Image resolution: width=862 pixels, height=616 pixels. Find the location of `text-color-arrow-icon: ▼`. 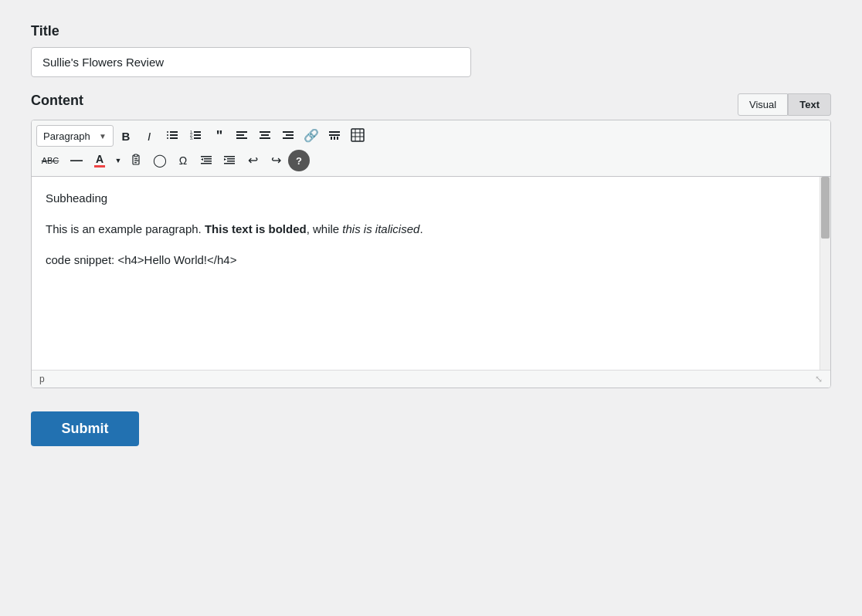

text-color-arrow-icon: ▼ is located at coordinates (119, 161).